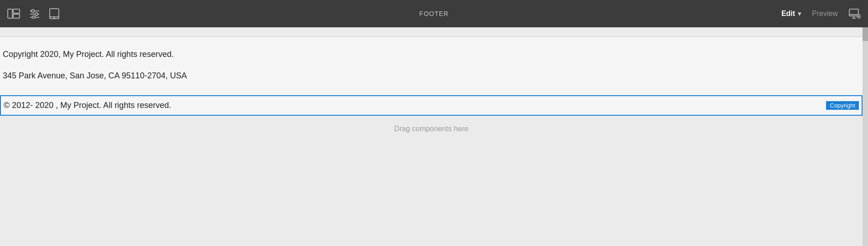  What do you see at coordinates (855, 14) in the screenshot?
I see `add-screen-icon` at bounding box center [855, 14].